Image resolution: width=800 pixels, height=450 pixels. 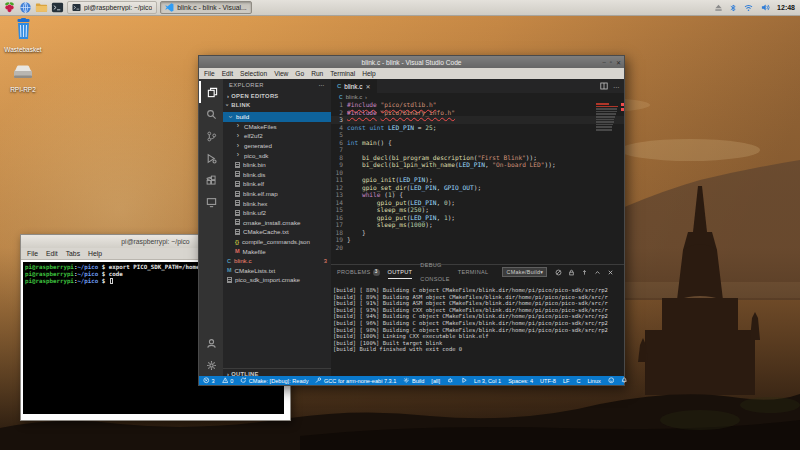 What do you see at coordinates (209, 380) in the screenshot?
I see `status-3: 3` at bounding box center [209, 380].